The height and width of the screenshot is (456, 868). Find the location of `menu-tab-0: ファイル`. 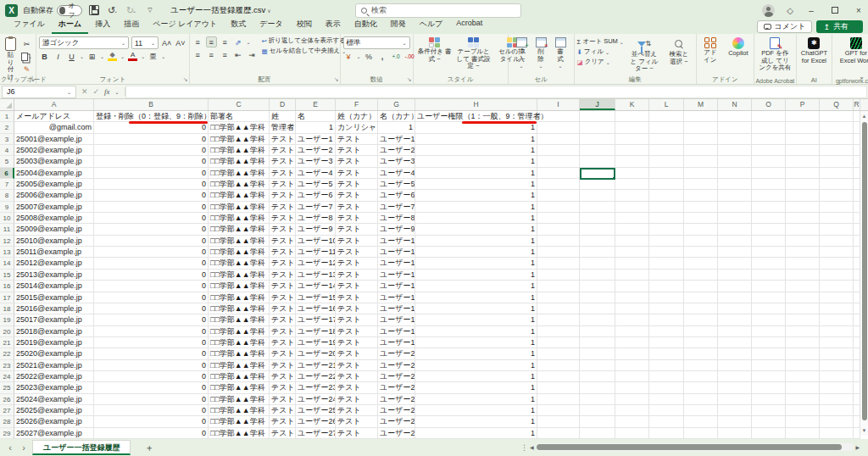

menu-tab-0: ファイル is located at coordinates (29, 25).